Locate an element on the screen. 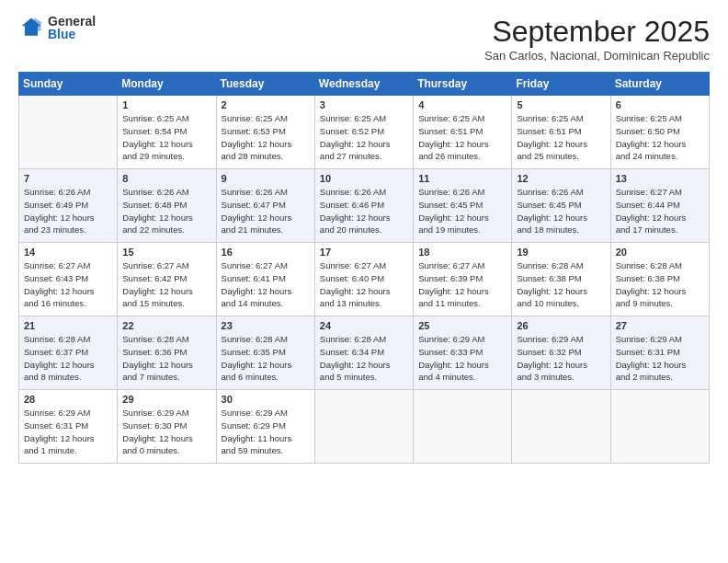 The image size is (728, 563). day-number: 11 is located at coordinates (462, 178).